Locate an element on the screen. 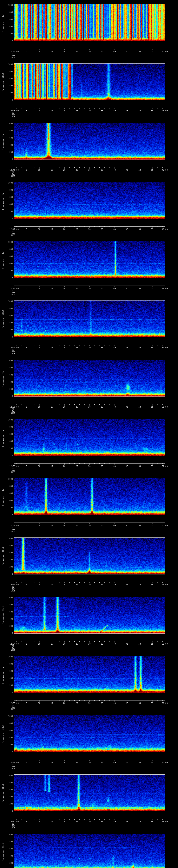 The image size is (178, 868). x-axis-end-time: 54:00 is located at coordinates (165, 585).